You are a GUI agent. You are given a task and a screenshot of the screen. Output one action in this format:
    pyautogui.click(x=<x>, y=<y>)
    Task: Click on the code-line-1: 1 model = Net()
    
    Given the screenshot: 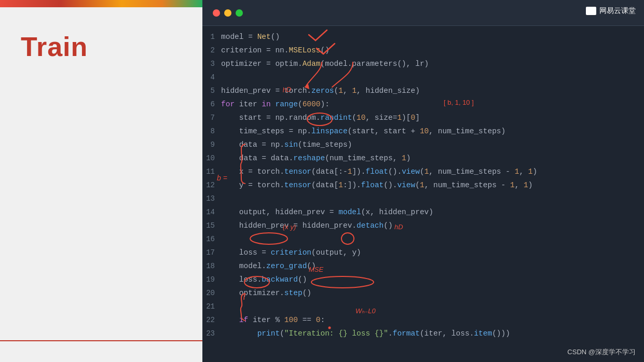 What is the action you would take?
    pyautogui.click(x=423, y=37)
    